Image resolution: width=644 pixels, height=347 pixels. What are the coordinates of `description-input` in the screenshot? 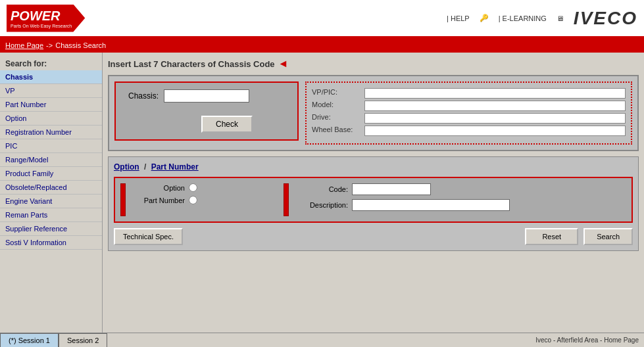 It's located at (431, 205).